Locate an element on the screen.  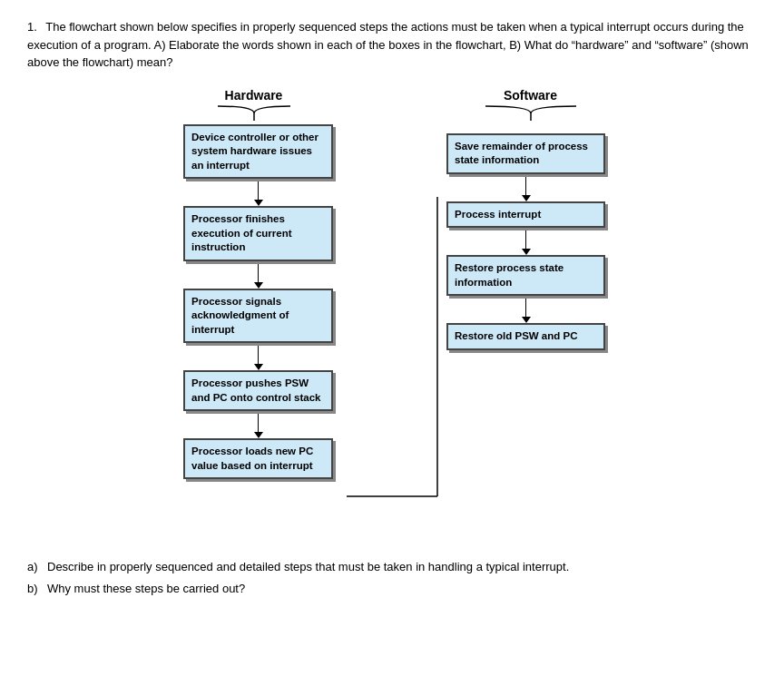
connector-svg-icon is located at coordinates (392, 333).